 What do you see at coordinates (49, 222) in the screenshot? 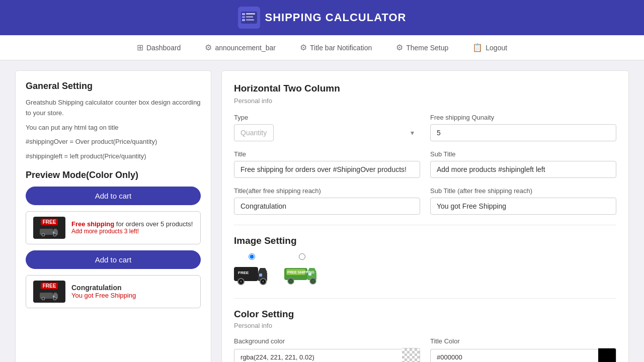
I see `free-badge-1: FREE` at bounding box center [49, 222].